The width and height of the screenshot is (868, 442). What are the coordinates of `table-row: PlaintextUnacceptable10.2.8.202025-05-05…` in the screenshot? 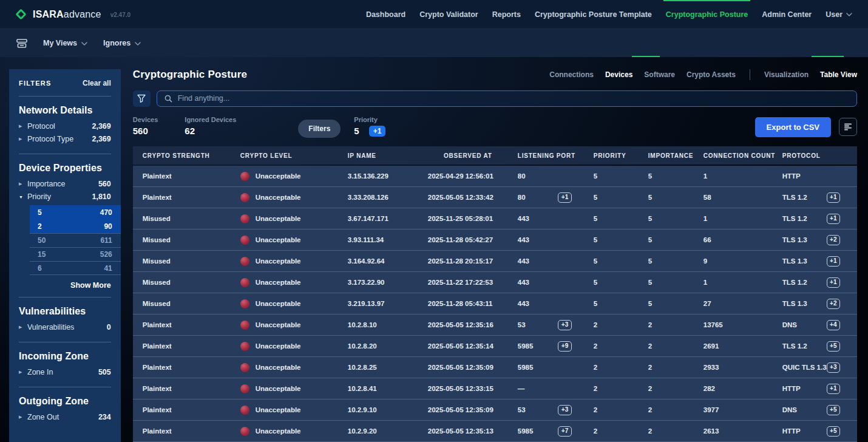 It's located at (495, 346).